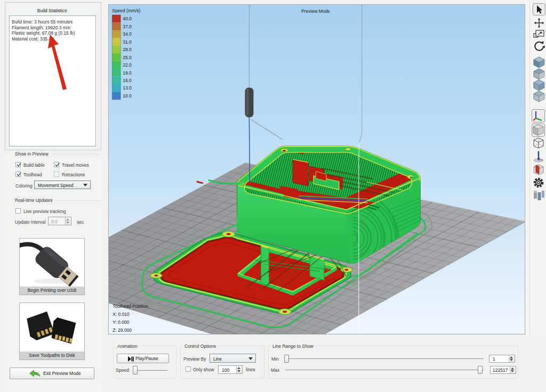  I want to click on svg-text: 10.0, so click(127, 96).